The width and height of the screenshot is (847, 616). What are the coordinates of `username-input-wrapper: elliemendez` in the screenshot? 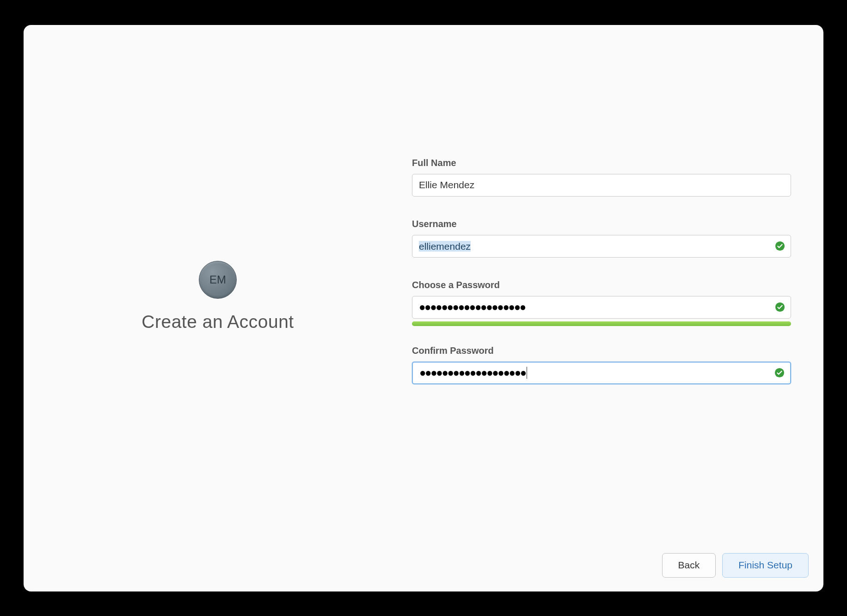 It's located at (601, 246).